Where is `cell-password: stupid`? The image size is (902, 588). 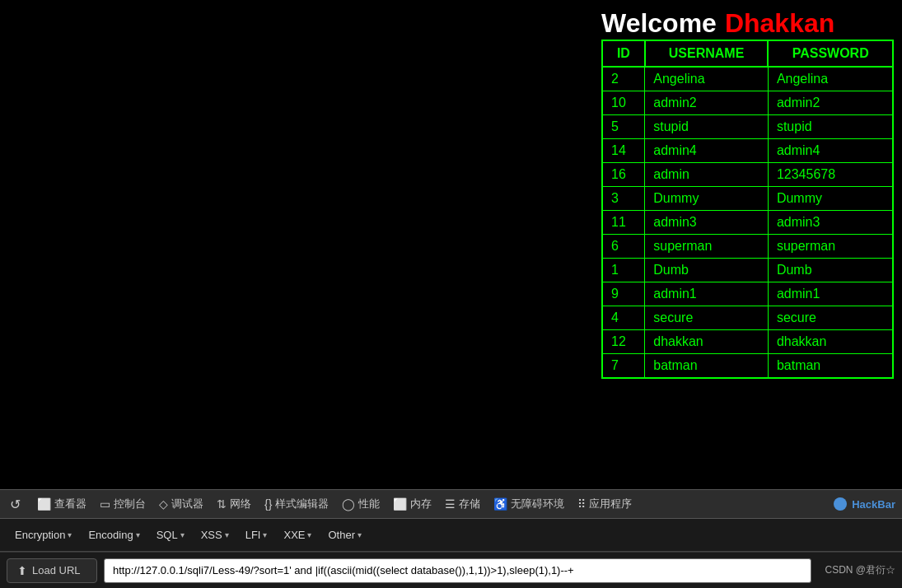
cell-password: stupid is located at coordinates (830, 127).